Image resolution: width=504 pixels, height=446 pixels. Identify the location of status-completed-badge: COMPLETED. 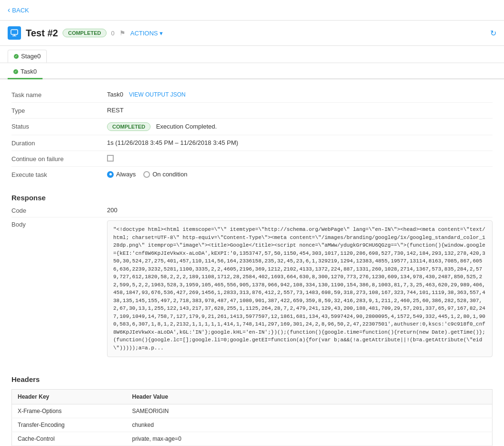
(129, 127).